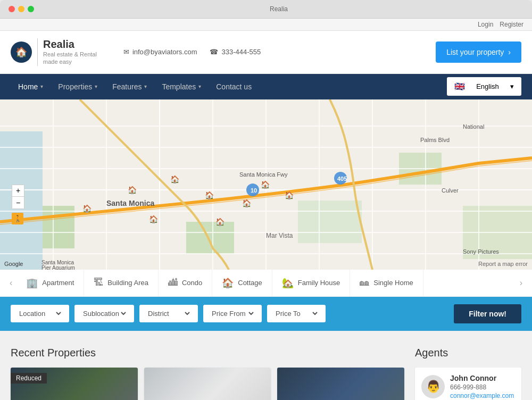 Image resolution: width=532 pixels, height=400 pixels. I want to click on email-info: ✉ info@byaviators.com, so click(161, 52).